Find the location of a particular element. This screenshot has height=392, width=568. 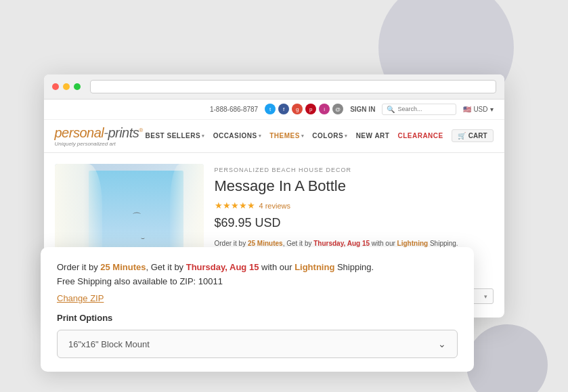

shipping-date: Thursday, Aug 15 is located at coordinates (341, 244).